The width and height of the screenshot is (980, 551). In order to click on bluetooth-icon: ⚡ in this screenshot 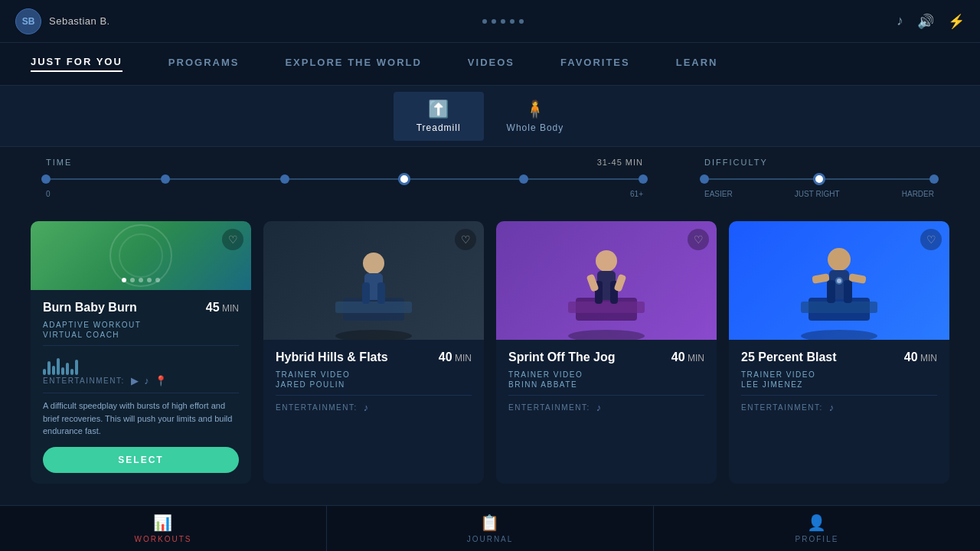, I will do `click(956, 21)`.